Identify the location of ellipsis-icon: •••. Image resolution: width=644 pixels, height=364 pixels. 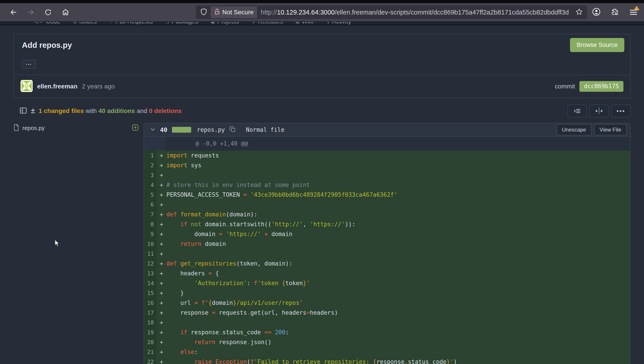
(621, 111).